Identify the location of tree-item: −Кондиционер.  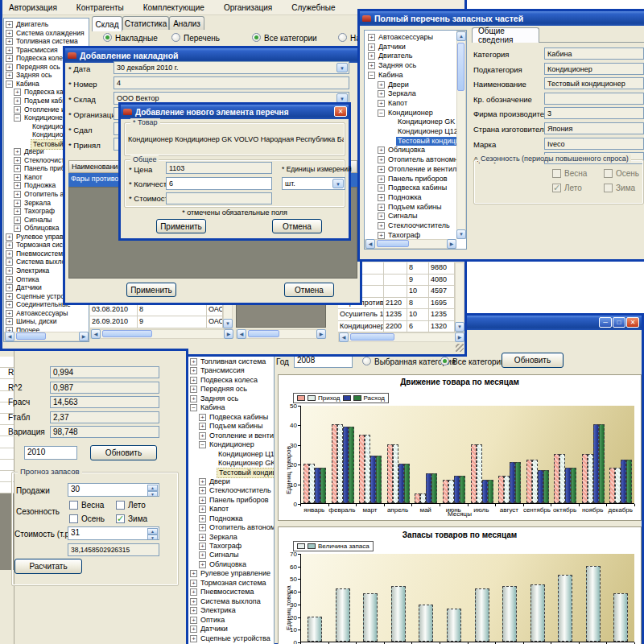
(231, 444).